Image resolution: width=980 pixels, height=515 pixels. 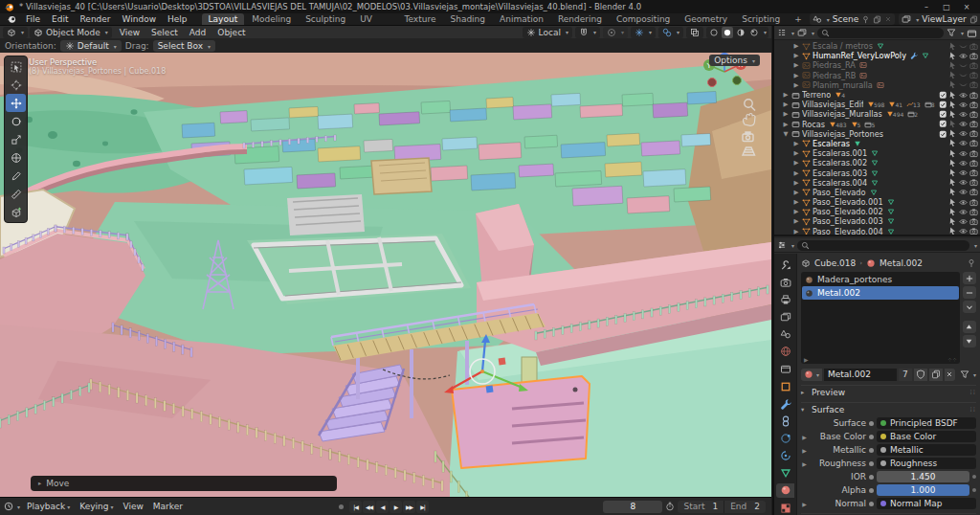 I want to click on properties-tab-scene, so click(x=785, y=335).